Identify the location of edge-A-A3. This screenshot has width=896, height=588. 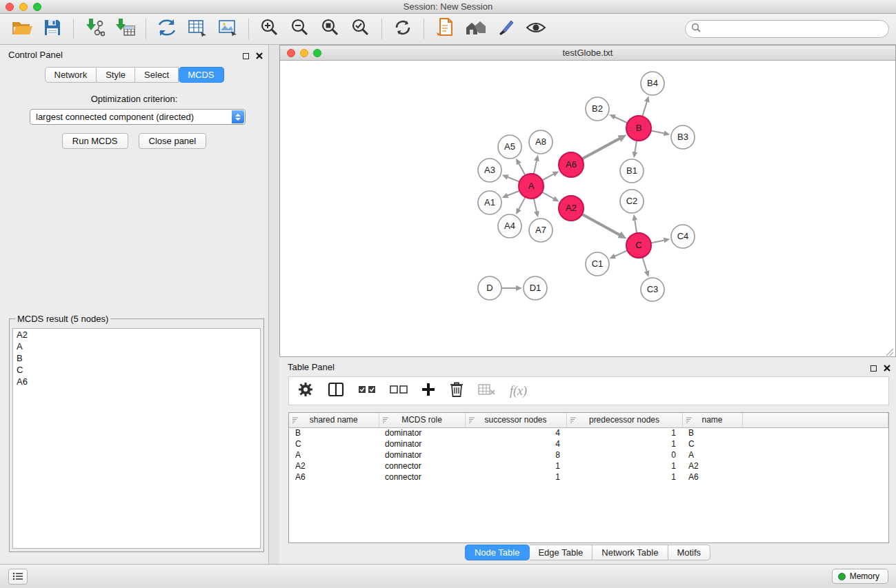
(513, 179).